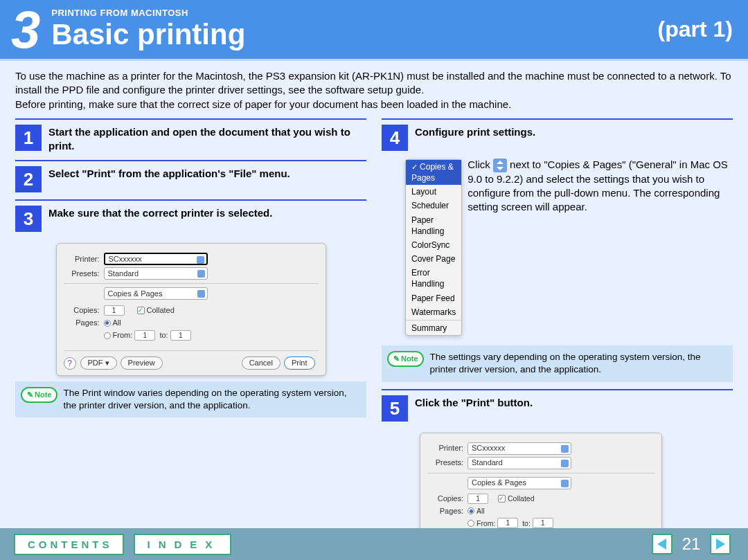 The width and height of the screenshot is (748, 560). Describe the element at coordinates (470, 408) in the screenshot. I see `step-title: Click the "Print" button.` at that location.